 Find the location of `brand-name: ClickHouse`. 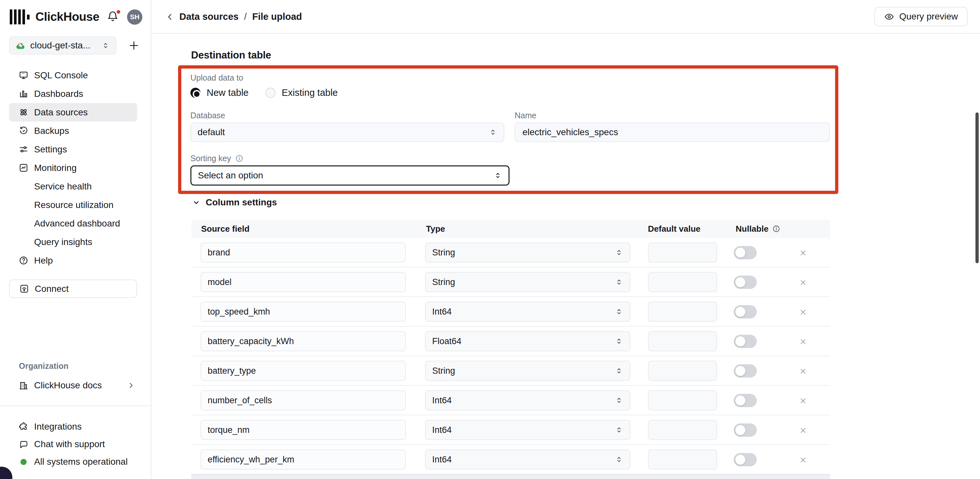

brand-name: ClickHouse is located at coordinates (67, 17).